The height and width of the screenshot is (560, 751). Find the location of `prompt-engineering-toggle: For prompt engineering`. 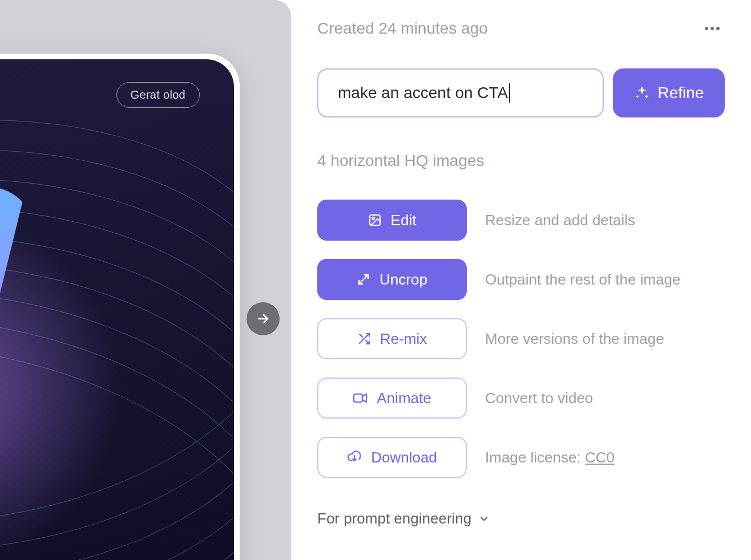

prompt-engineering-toggle: For prompt engineering is located at coordinates (403, 519).